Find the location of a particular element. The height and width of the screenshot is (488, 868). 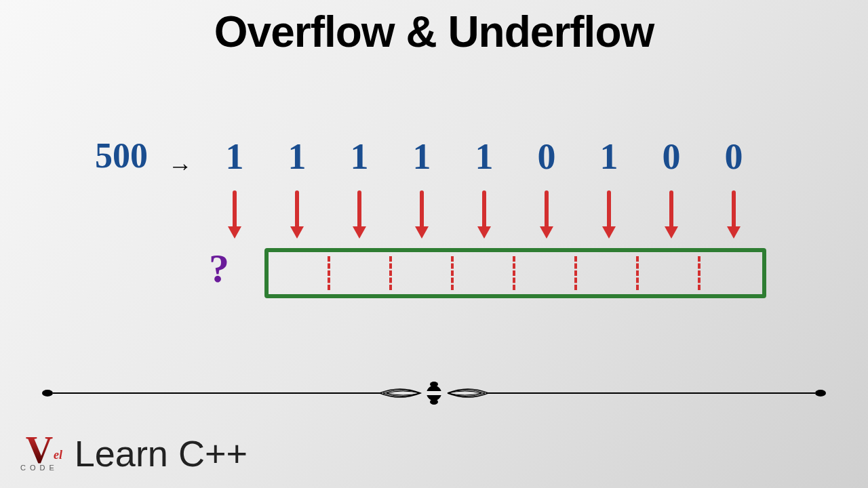

byte-box is located at coordinates (515, 273).